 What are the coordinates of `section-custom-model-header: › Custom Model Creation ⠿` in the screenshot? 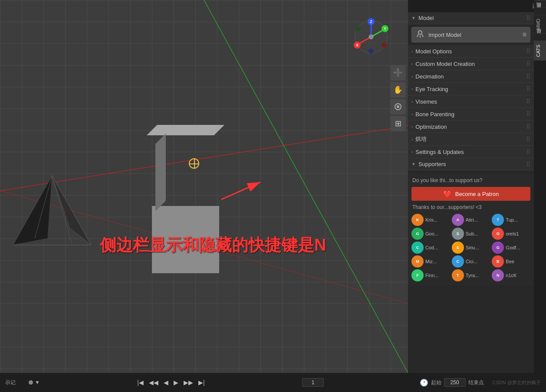 It's located at (471, 64).